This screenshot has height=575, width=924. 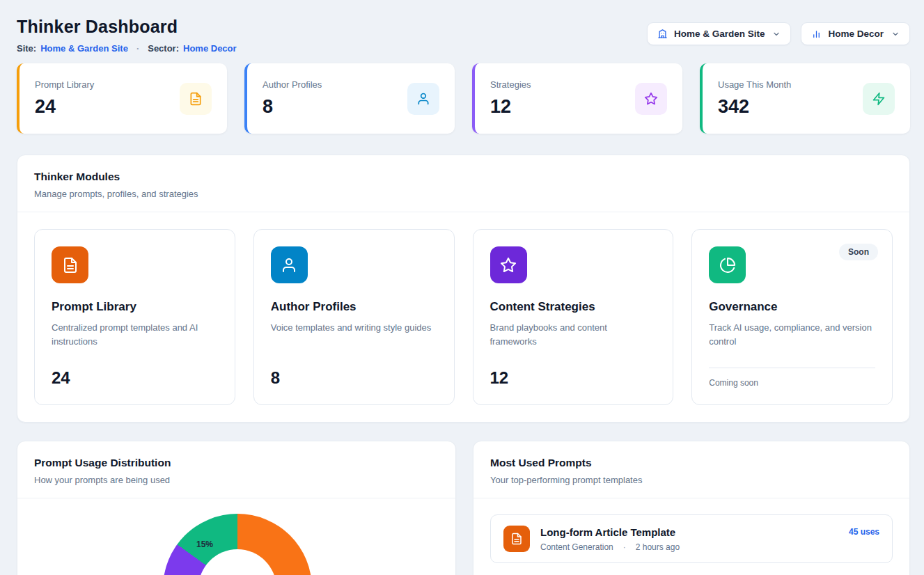 I want to click on sector-selector-dropdown: Home Decor, so click(x=855, y=33).